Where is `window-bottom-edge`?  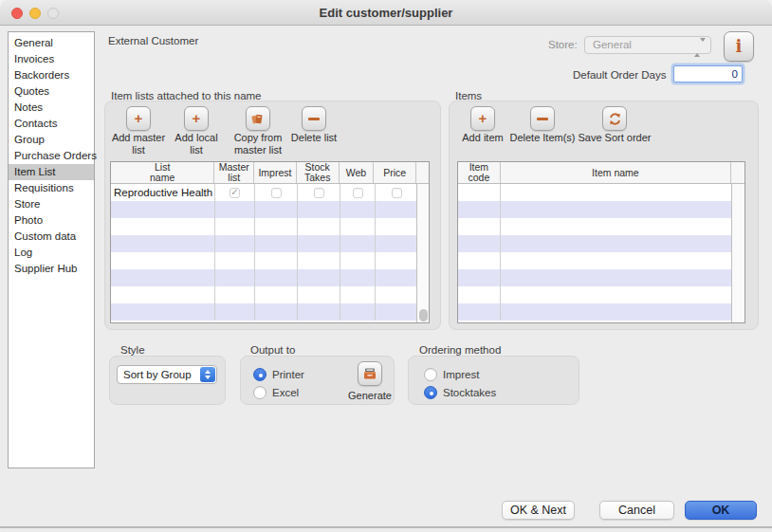 window-bottom-edge is located at coordinates (386, 527).